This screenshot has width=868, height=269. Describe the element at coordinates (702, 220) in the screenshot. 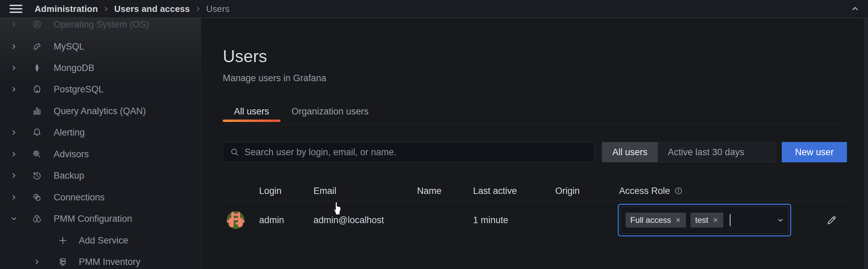

I see `role-tag-label: test` at that location.